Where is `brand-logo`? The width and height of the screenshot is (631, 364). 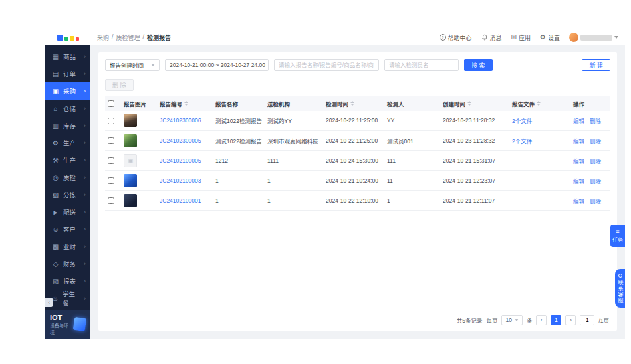
brand-logo is located at coordinates (68, 37).